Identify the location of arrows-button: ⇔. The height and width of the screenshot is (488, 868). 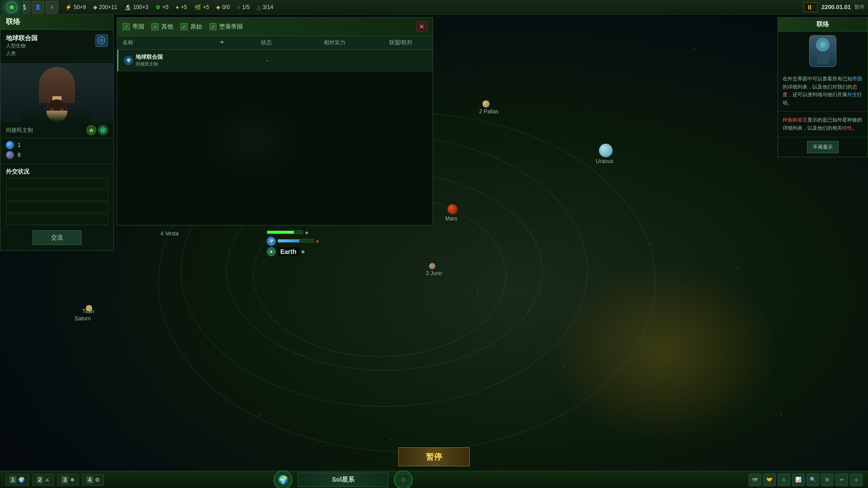
(842, 480).